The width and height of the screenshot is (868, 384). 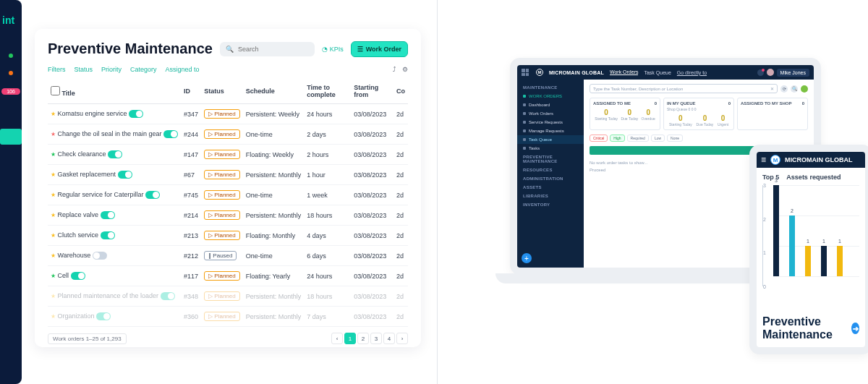 I want to click on nav-work-orders: Work Orders, so click(x=624, y=72).